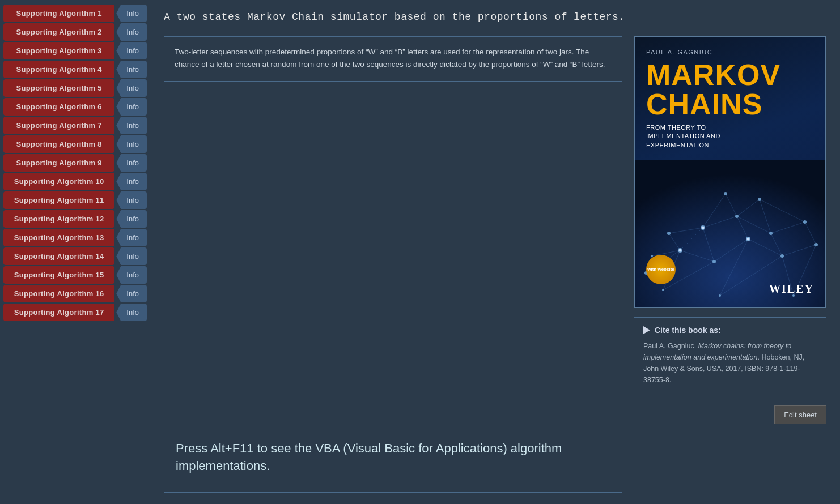 This screenshot has height=504, width=840. I want to click on wiley-logo: WILEY, so click(791, 289).